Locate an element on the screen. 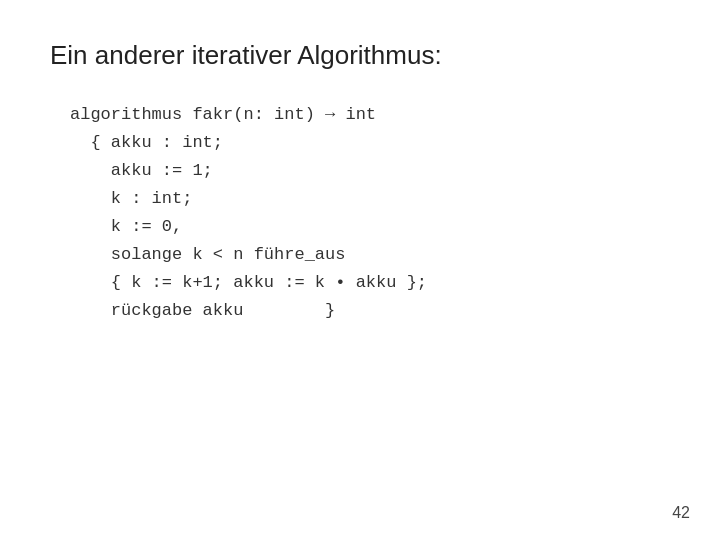  code-line-1: algorithmus fakr(n: int) → int is located at coordinates (370, 115).